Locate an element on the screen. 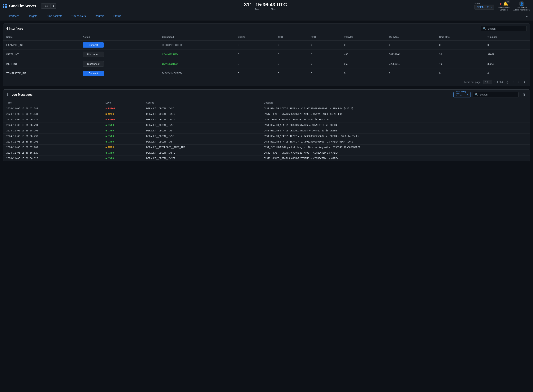  cell-rx-bytes: 0 is located at coordinates (411, 73).